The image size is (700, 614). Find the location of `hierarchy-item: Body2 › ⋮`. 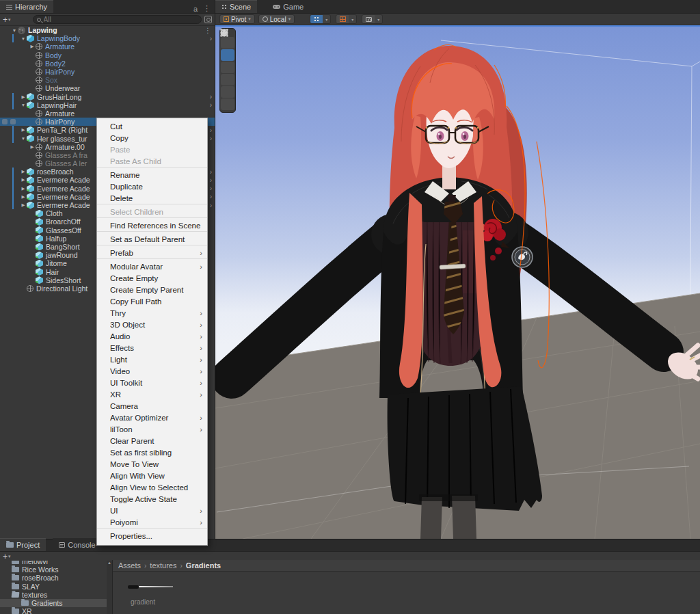

hierarchy-item: Body2 › ⋮ is located at coordinates (107, 64).